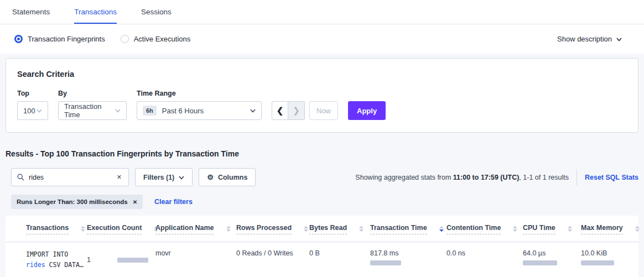  I want to click on column-header-application-name: Application Name, so click(196, 229).